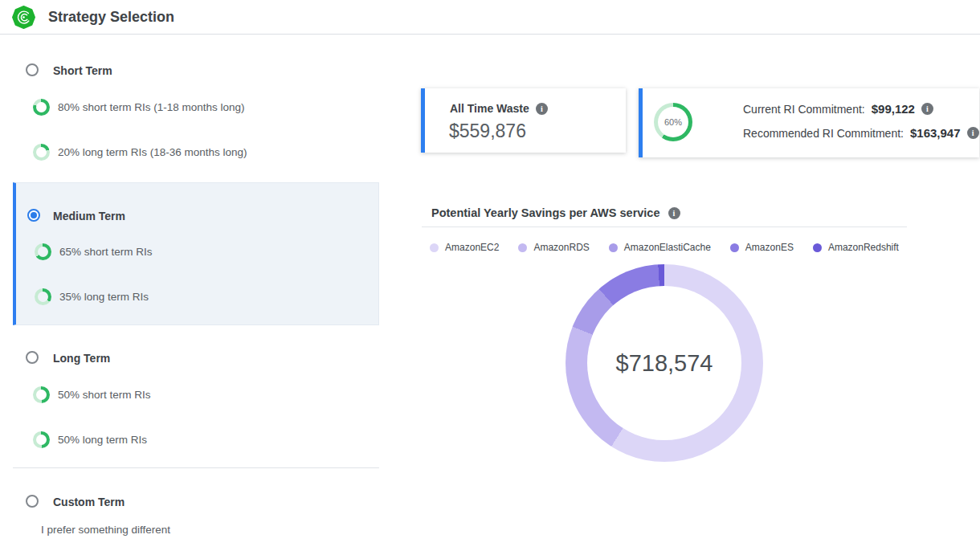 Image resolution: width=980 pixels, height=555 pixels. I want to click on sidebar-divider, so click(196, 467).